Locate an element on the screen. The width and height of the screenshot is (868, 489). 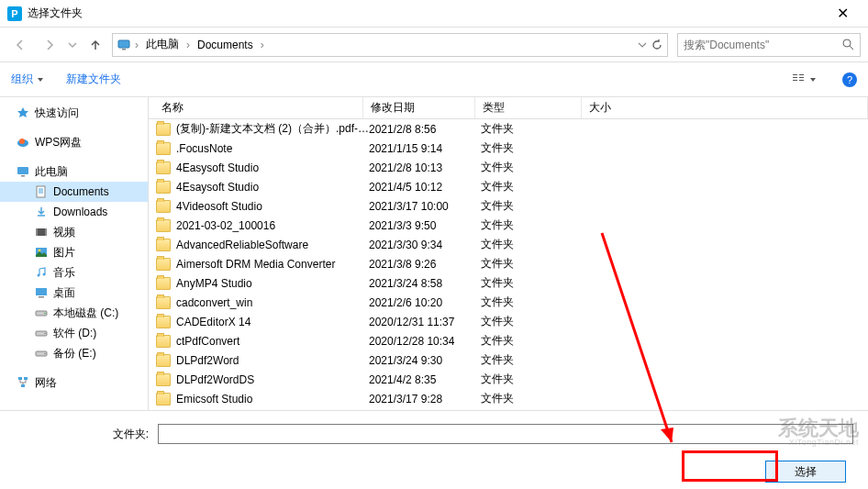
select-button: 选择 is located at coordinates (806, 472).